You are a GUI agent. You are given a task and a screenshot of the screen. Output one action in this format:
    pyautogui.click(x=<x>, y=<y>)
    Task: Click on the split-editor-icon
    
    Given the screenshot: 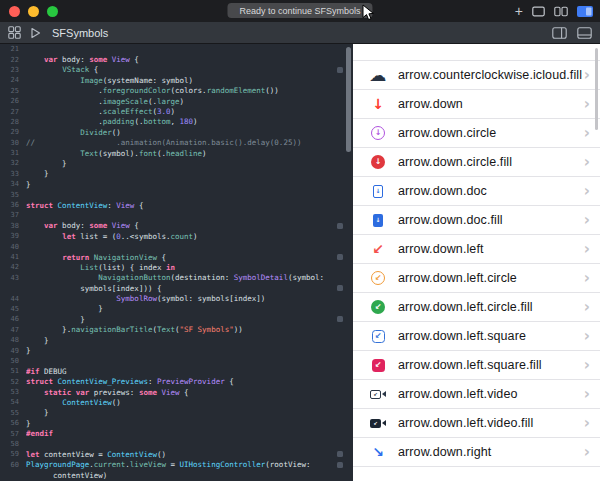 What is the action you would take?
    pyautogui.click(x=584, y=33)
    